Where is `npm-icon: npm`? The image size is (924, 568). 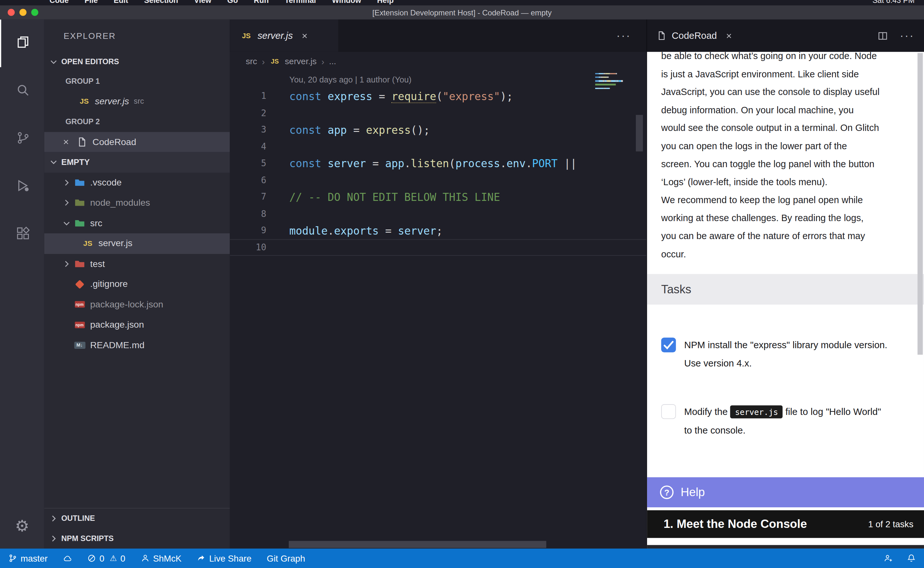
npm-icon: npm is located at coordinates (80, 325).